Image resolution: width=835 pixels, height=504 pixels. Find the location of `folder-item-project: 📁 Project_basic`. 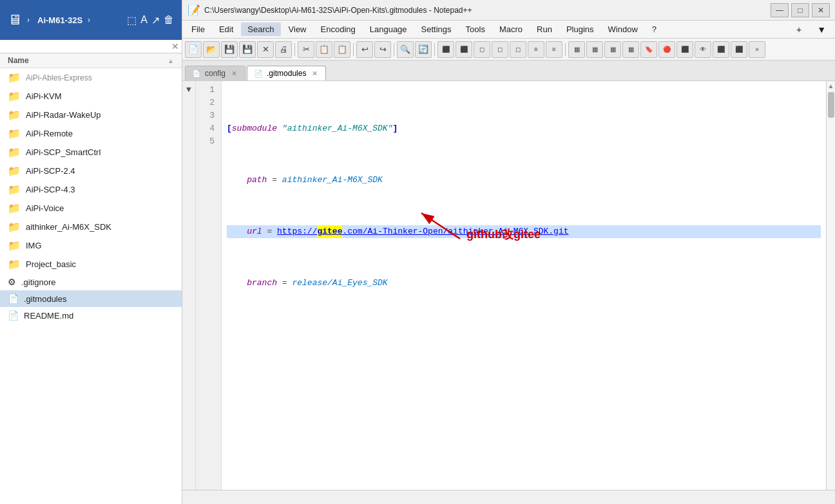

folder-item-project: 📁 Project_basic is located at coordinates (91, 264).